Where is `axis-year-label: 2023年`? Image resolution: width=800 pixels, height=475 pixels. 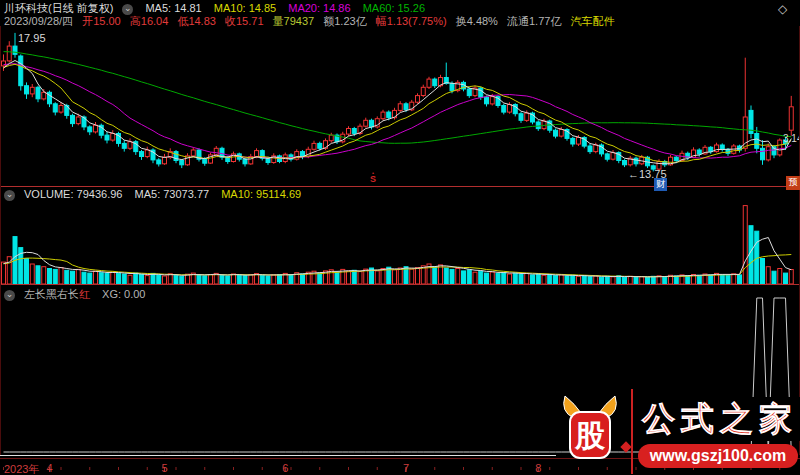 axis-year-label: 2023年 is located at coordinates (22, 468).